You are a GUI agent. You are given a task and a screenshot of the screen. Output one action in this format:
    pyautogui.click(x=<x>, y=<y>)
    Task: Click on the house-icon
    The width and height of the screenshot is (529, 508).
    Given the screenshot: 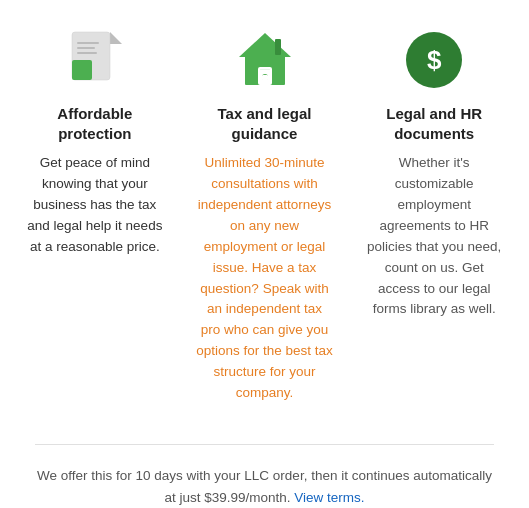 What is the action you would take?
    pyautogui.click(x=265, y=60)
    